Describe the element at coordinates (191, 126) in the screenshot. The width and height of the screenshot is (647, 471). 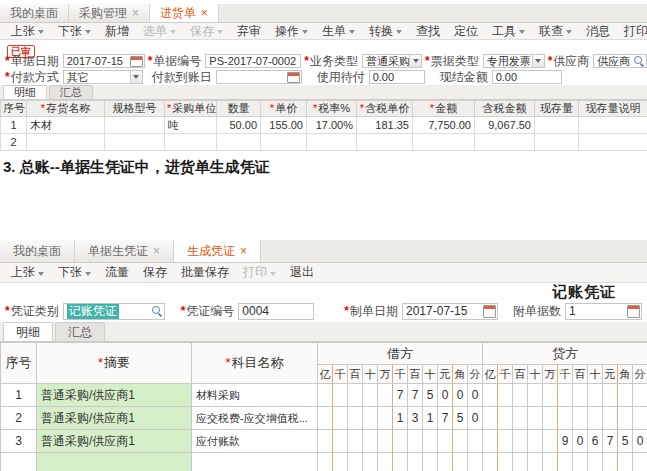
I see `cell: 吨` at that location.